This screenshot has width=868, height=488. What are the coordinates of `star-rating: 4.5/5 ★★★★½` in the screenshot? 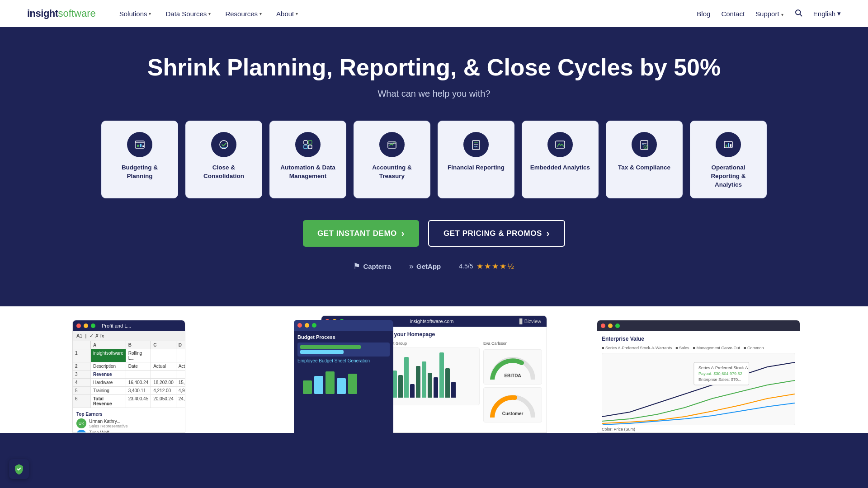 It's located at (486, 267).